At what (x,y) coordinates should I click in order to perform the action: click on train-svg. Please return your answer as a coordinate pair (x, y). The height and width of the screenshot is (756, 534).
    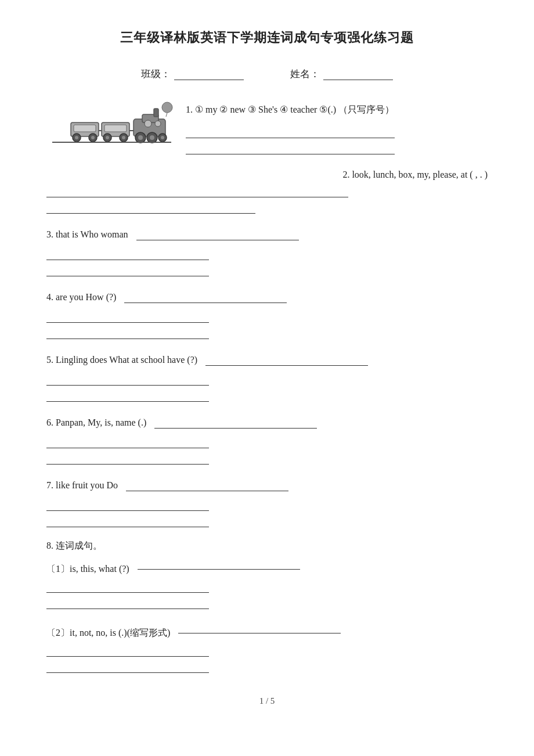
    Looking at the image, I should click on (110, 125).